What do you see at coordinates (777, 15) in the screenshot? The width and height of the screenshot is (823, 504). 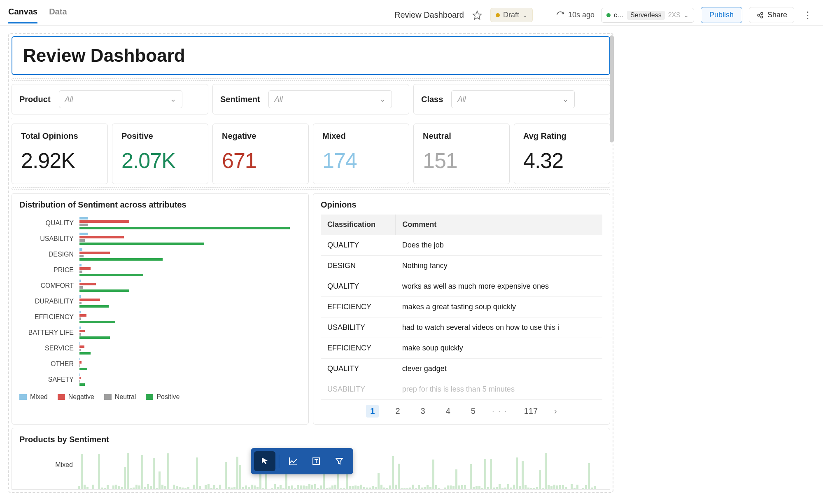 I see `share-label: Share` at bounding box center [777, 15].